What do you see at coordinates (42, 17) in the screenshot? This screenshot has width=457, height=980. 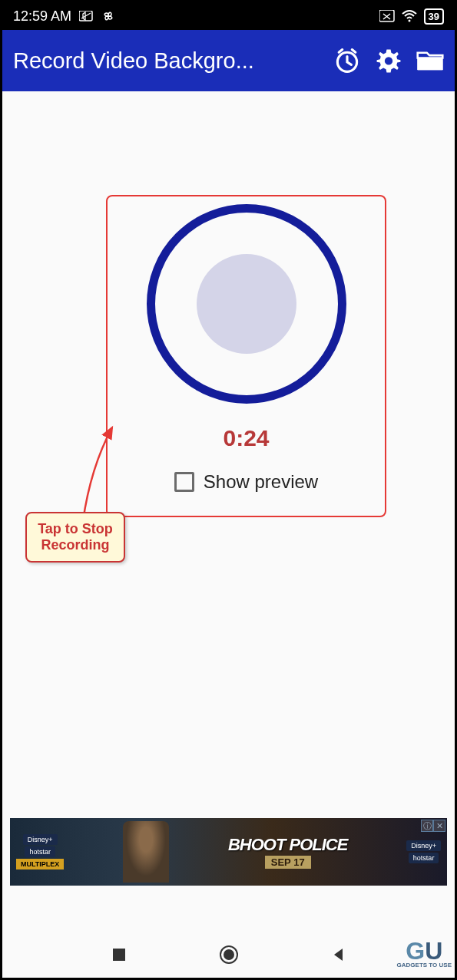 I see `status-time: 12:59 AM` at bounding box center [42, 17].